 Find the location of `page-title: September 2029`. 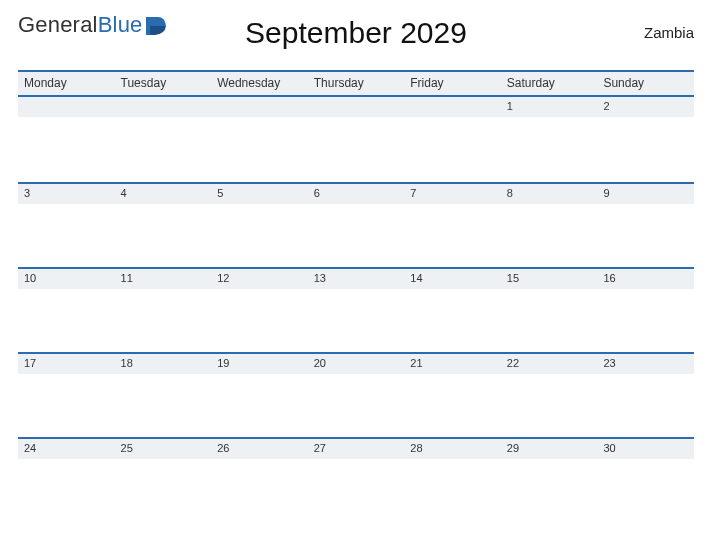

page-title: September 2029 is located at coordinates (356, 33).